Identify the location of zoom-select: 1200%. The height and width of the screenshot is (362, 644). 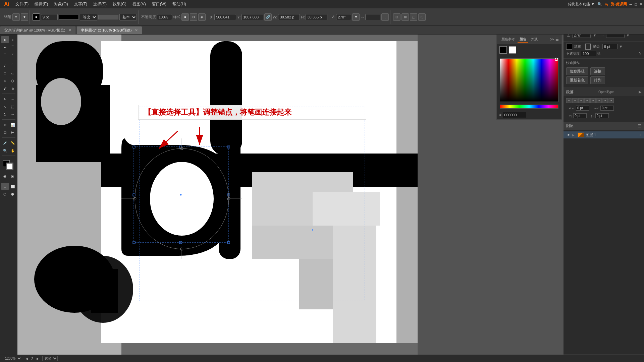
(12, 359).